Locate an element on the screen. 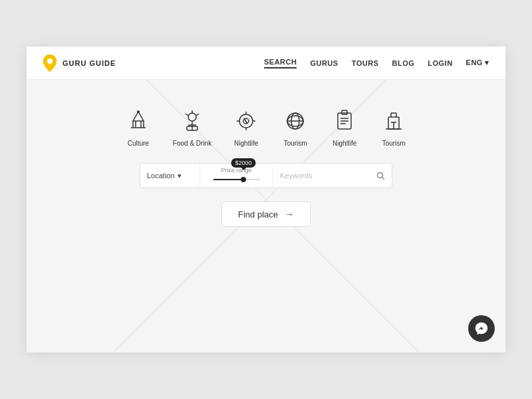 This screenshot has width=532, height=399. category-nightlife: Nightlife is located at coordinates (246, 126).